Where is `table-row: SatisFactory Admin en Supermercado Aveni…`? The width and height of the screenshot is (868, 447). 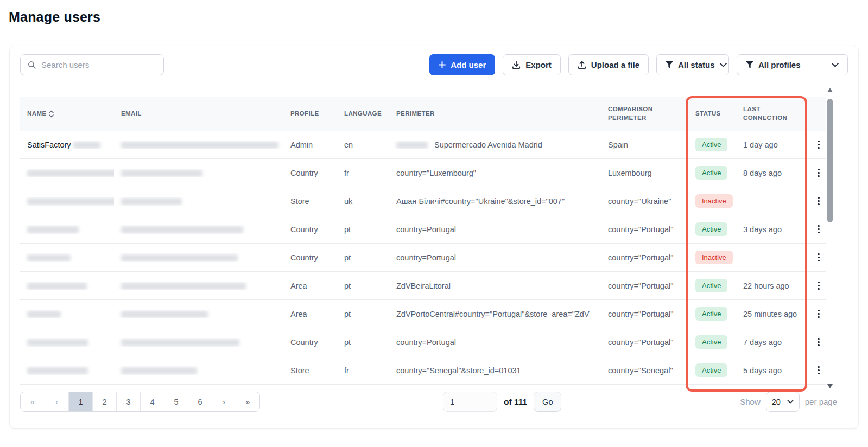
table-row: SatisFactory Admin en Supermercado Aveni… is located at coordinates (423, 145).